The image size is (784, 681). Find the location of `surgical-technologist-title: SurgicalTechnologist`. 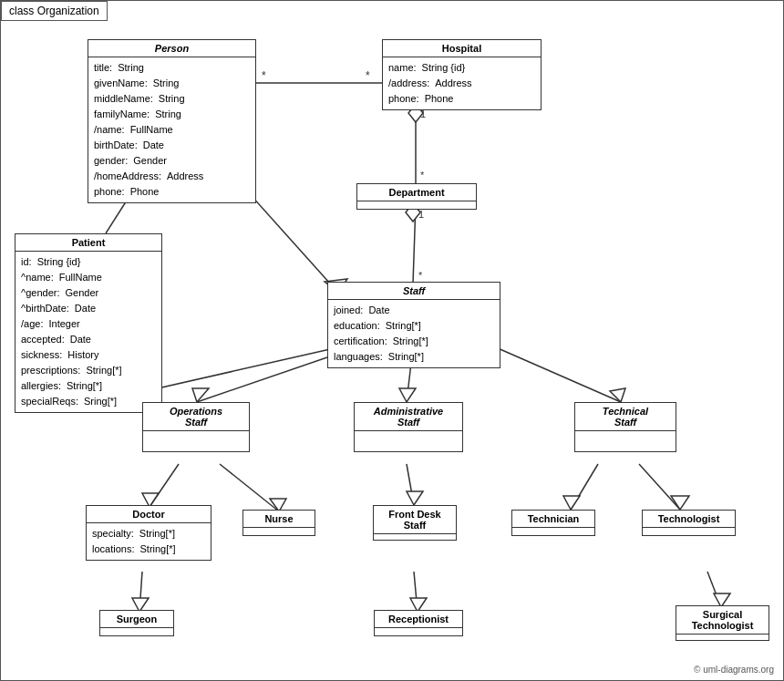

surgical-technologist-title: SurgicalTechnologist is located at coordinates (722, 620).